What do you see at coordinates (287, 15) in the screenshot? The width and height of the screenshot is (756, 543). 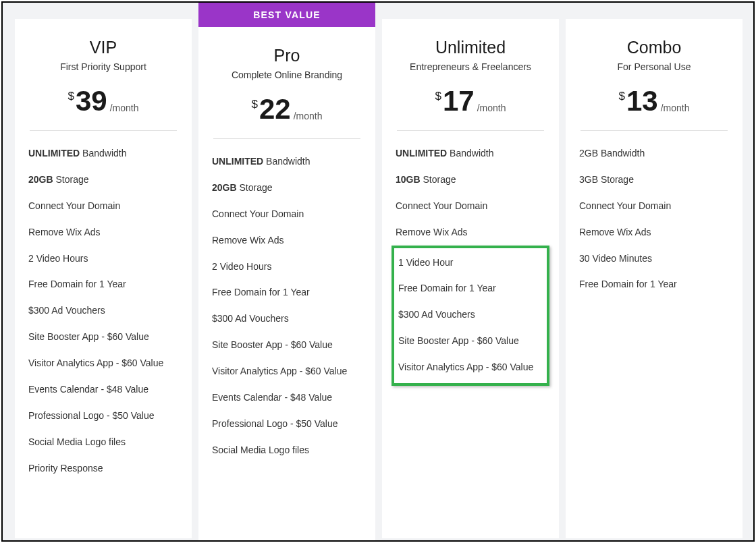 I see `best-value-badge: BEST VALUE` at bounding box center [287, 15].